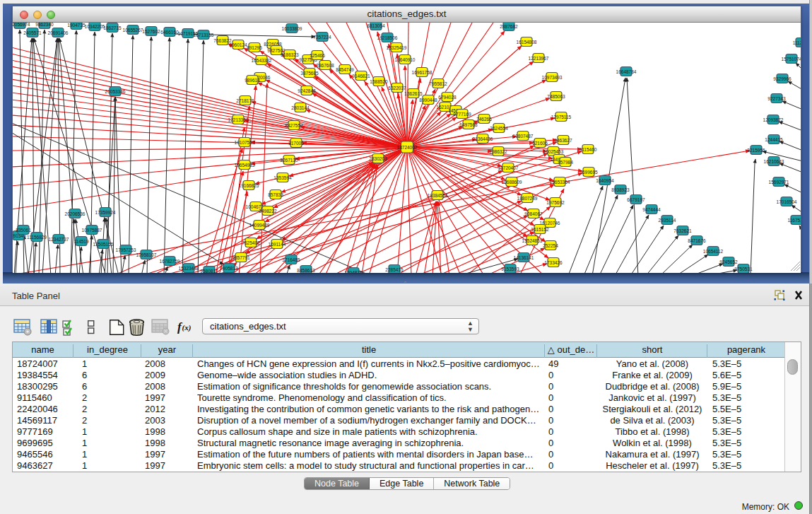 Image resolution: width=812 pixels, height=514 pixels. I want to click on svg-text: 10807487, so click(523, 136).